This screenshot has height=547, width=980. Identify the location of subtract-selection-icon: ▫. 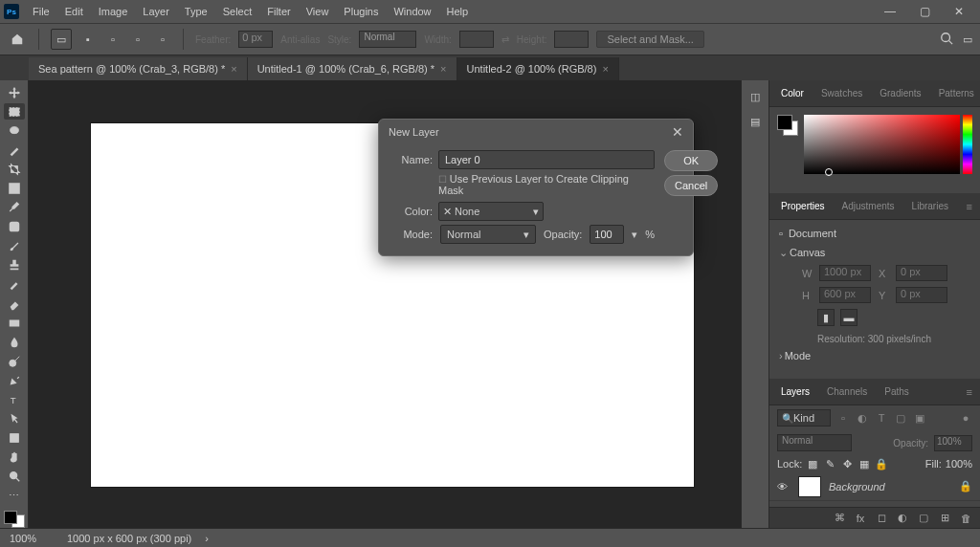
(138, 39).